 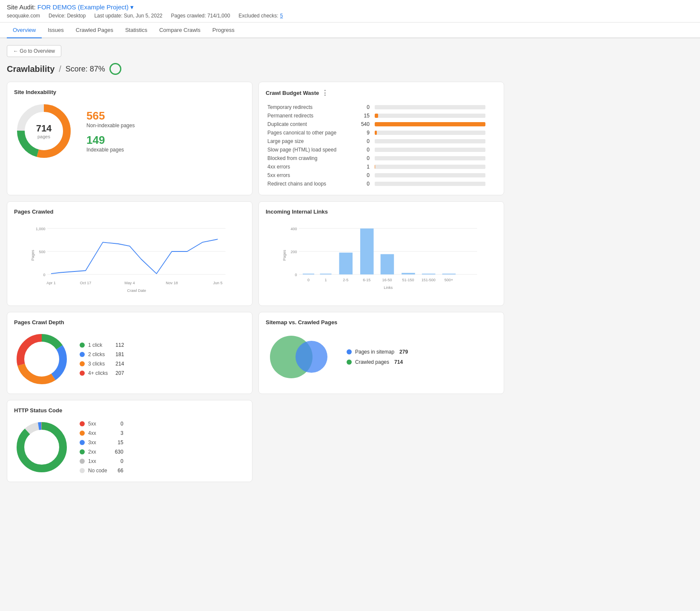 What do you see at coordinates (101, 443) in the screenshot?
I see `http-legend-item: 3xx 15` at bounding box center [101, 443].